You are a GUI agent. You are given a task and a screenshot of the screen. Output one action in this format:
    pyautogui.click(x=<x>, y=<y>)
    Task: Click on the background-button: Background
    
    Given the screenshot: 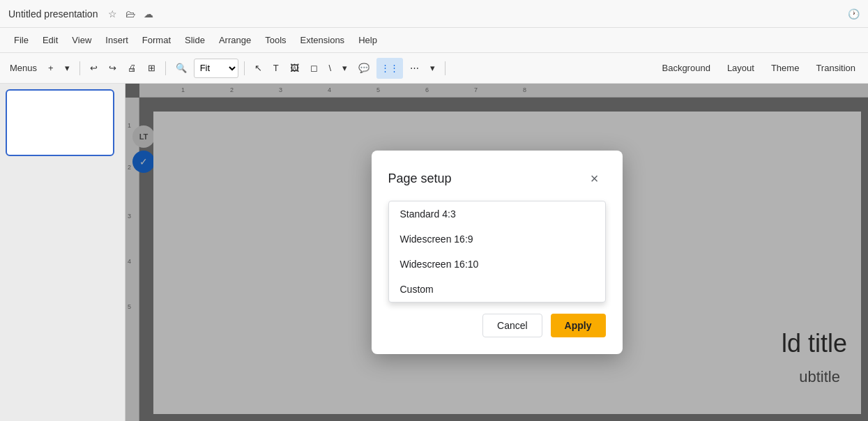 What is the action you would take?
    pyautogui.click(x=686, y=68)
    